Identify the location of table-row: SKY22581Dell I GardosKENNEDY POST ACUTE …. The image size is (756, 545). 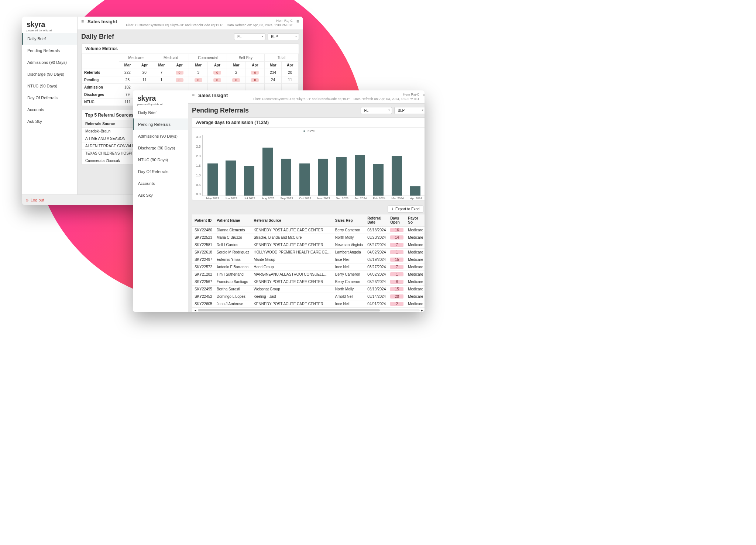
(309, 245).